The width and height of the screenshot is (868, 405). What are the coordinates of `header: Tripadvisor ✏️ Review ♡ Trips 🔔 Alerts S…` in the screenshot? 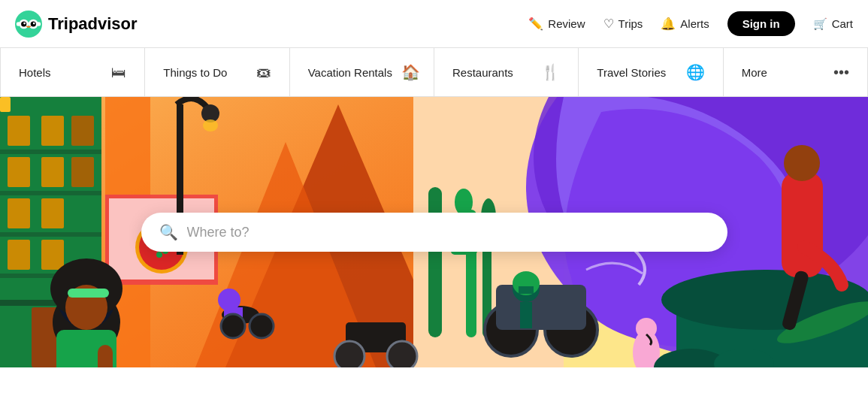 It's located at (434, 24).